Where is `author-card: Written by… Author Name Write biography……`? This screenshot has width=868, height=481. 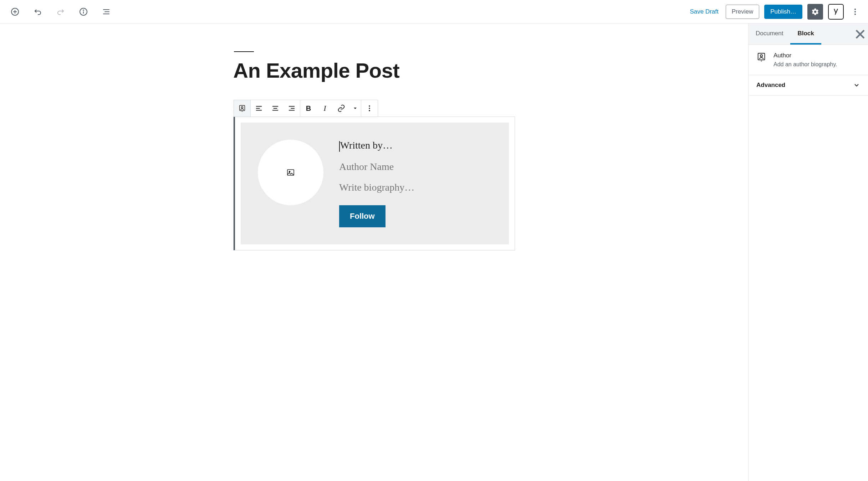 author-card: Written by… Author Name Write biography…… is located at coordinates (375, 183).